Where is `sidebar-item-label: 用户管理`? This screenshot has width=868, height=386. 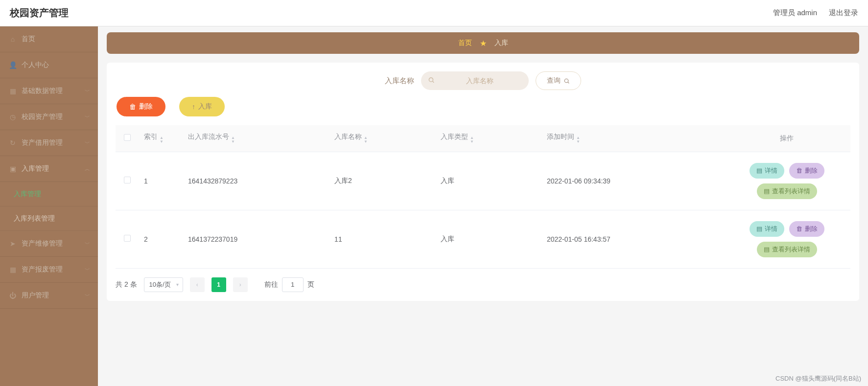
sidebar-item-label: 用户管理 is located at coordinates (35, 295).